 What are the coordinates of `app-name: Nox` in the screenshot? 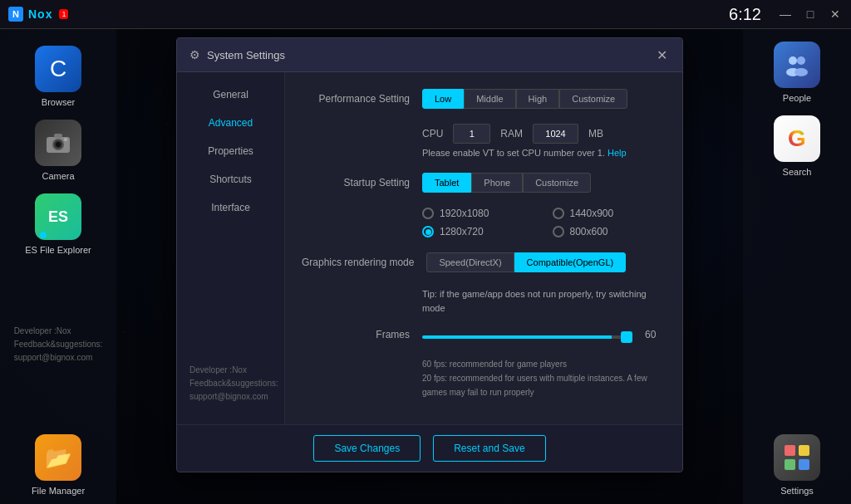 It's located at (40, 14).